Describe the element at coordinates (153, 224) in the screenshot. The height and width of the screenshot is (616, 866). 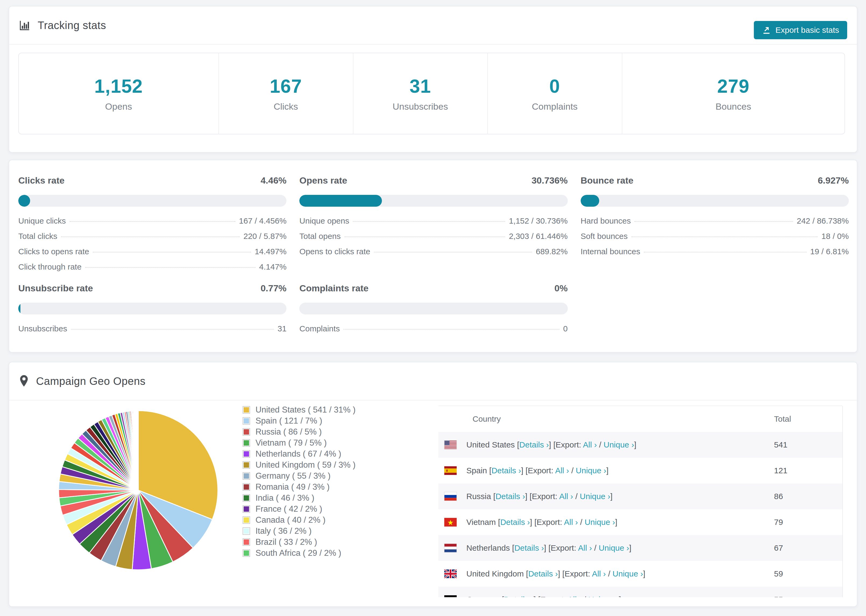
I see `rate-stat-row: Unique clicks167 / 4.456%` at that location.